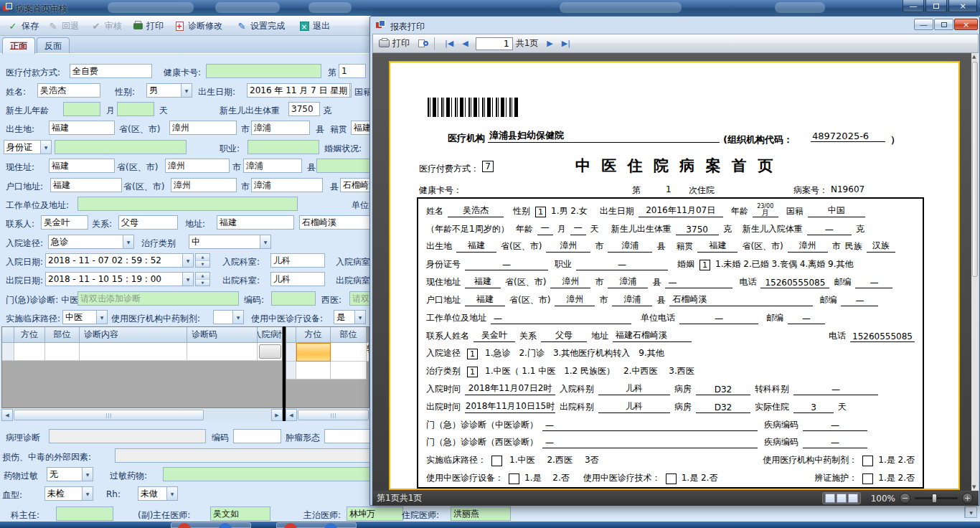 The image size is (980, 528). I want to click on dis-date-input: 2018 - 11 - 10 15 : 19 : 00▼, so click(119, 279).